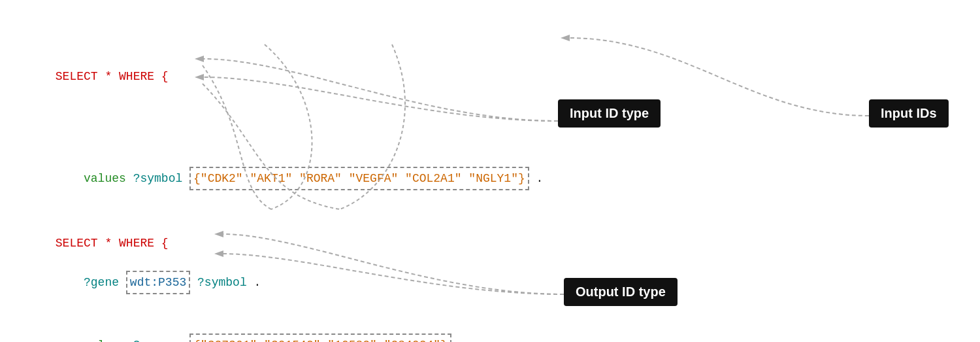 Image resolution: width=980 pixels, height=342 pixels. Describe the element at coordinates (621, 292) in the screenshot. I see `output-id-type-label: Output ID type` at that location.